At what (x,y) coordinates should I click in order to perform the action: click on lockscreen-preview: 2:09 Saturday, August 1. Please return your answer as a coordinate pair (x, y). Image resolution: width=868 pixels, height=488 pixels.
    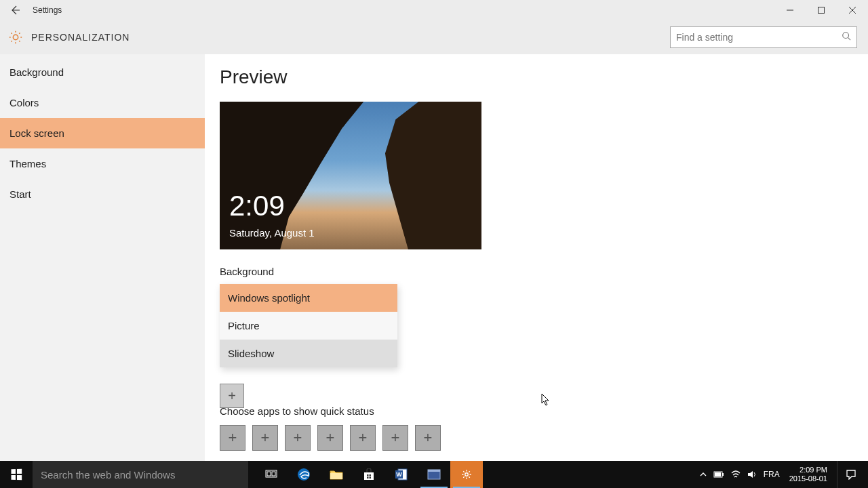
    Looking at the image, I should click on (351, 176).